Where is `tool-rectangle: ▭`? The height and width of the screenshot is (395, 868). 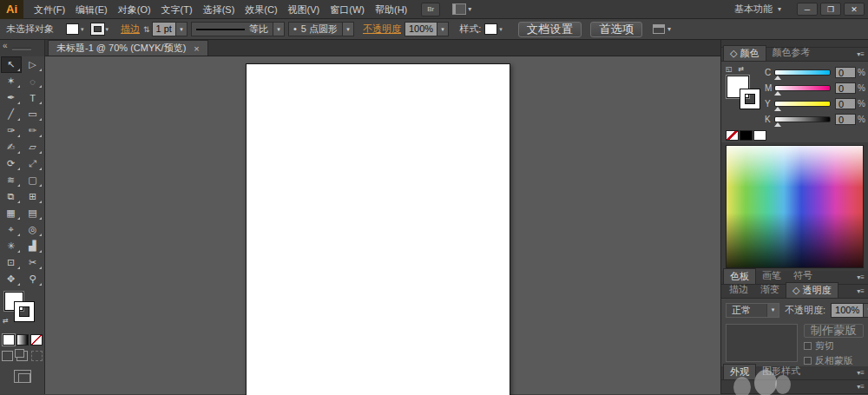
tool-rectangle: ▭ is located at coordinates (33, 115).